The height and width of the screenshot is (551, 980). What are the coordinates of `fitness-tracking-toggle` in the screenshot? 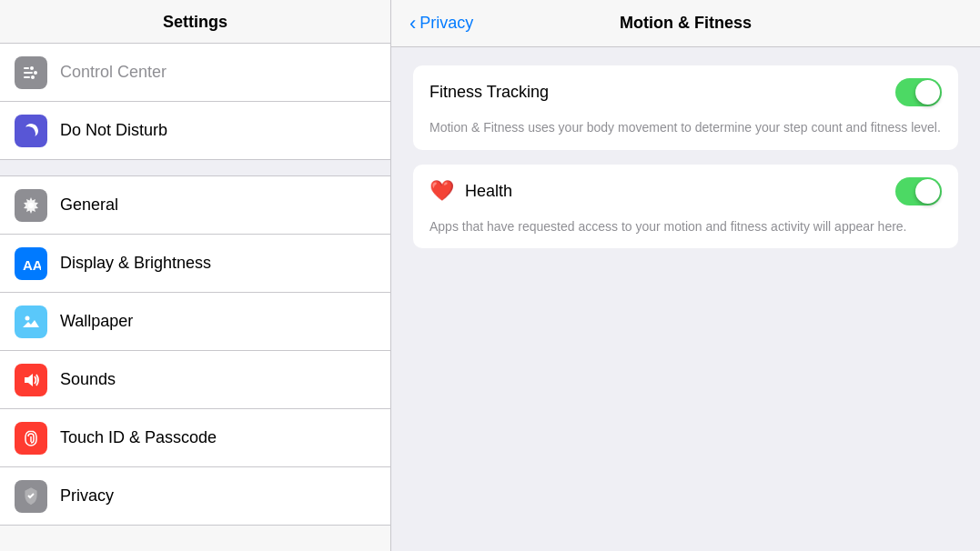 It's located at (919, 93).